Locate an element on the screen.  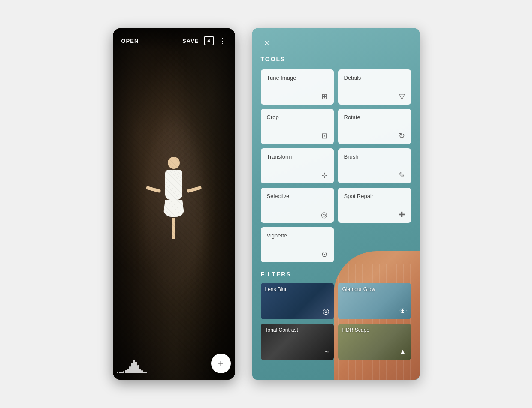
filter-card-hdr-scape: HDR Scape ▲ is located at coordinates (375, 342).